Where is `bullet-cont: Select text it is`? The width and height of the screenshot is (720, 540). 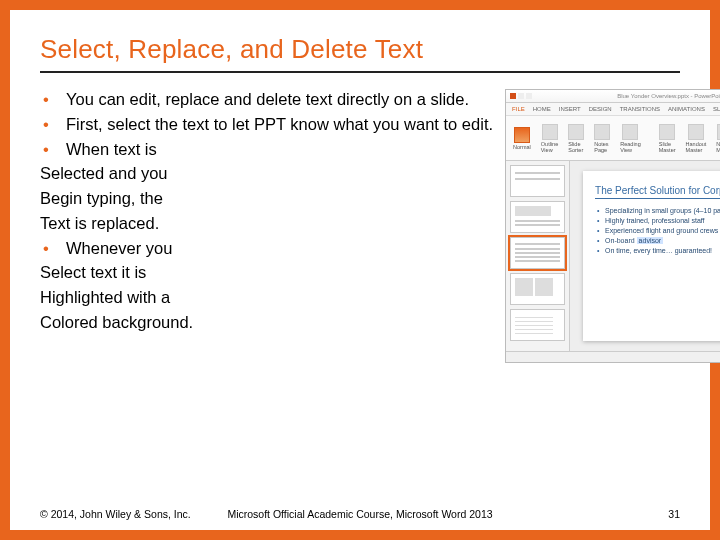
bullet-cont: Select text it is is located at coordinates (266, 272).